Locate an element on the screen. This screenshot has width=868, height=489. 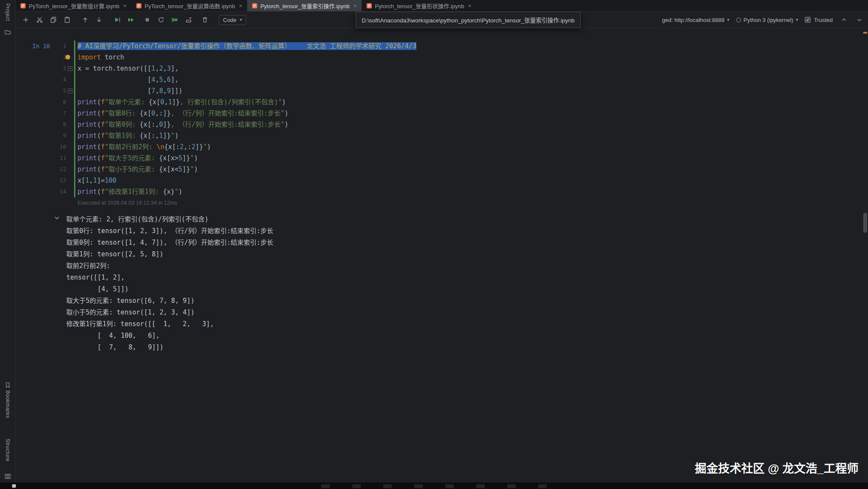
cut-button is located at coordinates (40, 20).